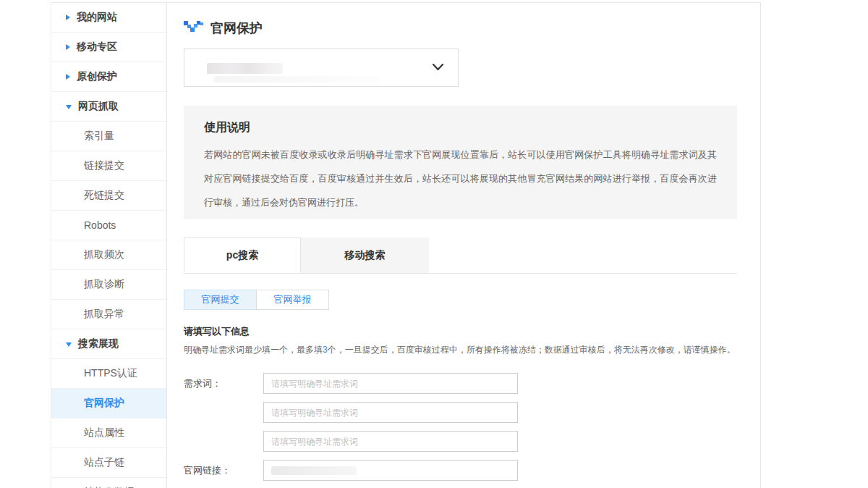 Image resolution: width=868 pixels, height=488 pixels. I want to click on sidebar-item-my-websites: 我的网站, so click(109, 17).